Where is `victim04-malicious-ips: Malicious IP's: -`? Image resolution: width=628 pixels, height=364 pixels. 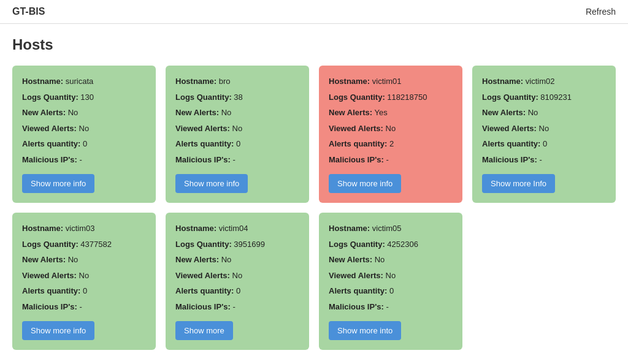
victim04-malicious-ips: Malicious IP's: - is located at coordinates (237, 307).